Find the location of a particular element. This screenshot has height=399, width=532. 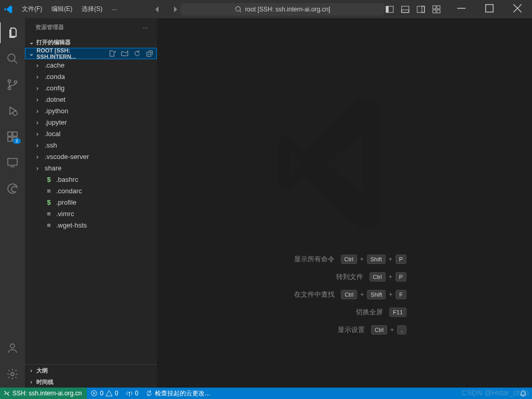

command-center-text: root [SSH: ssh.intern-ai.org.cn] is located at coordinates (288, 9).